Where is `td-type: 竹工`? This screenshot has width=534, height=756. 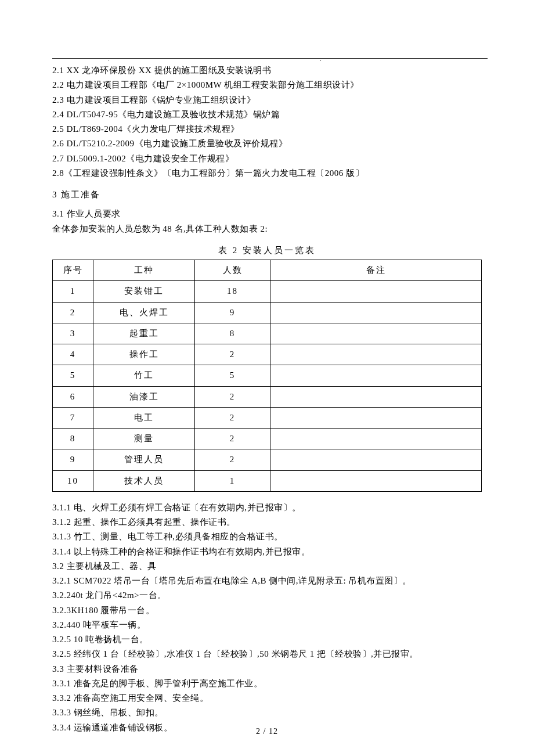
td-type: 竹工 is located at coordinates (144, 376).